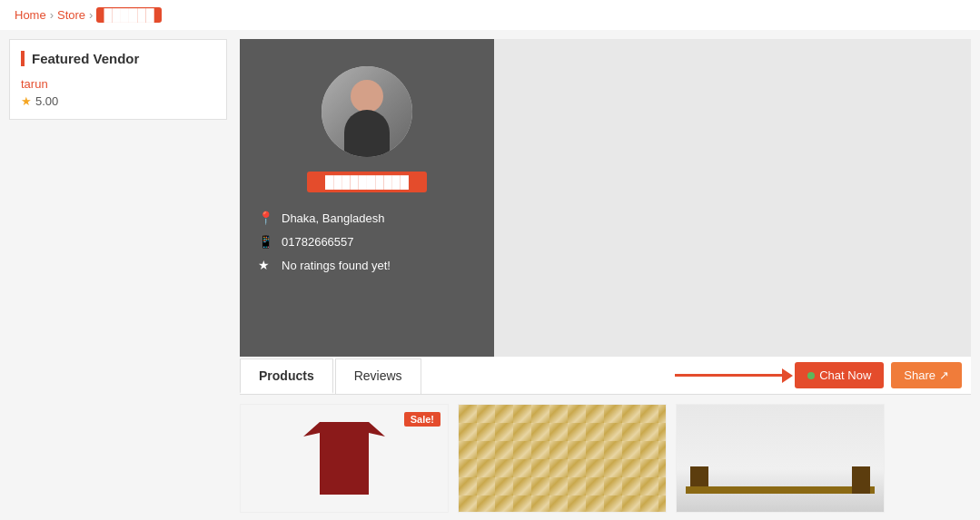  I want to click on breadcrumb-store: Store, so click(71, 15).